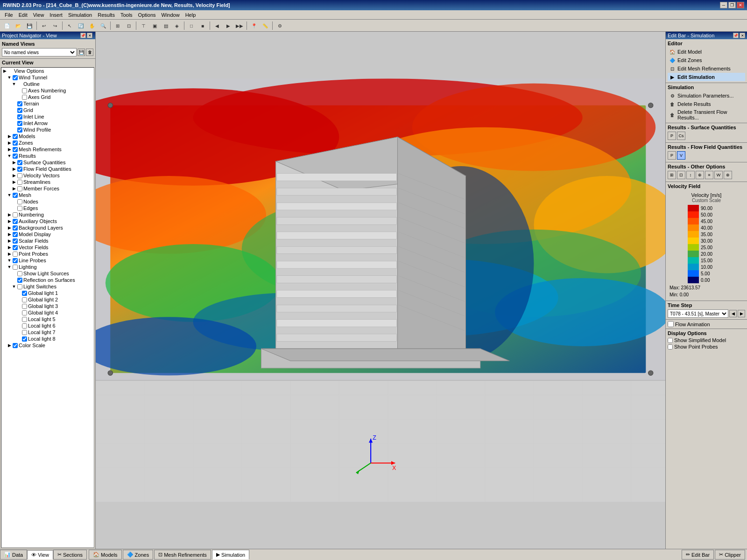  Describe the element at coordinates (48, 117) in the screenshot. I see `tree-item-inlet-line: Inlet Line` at that location.